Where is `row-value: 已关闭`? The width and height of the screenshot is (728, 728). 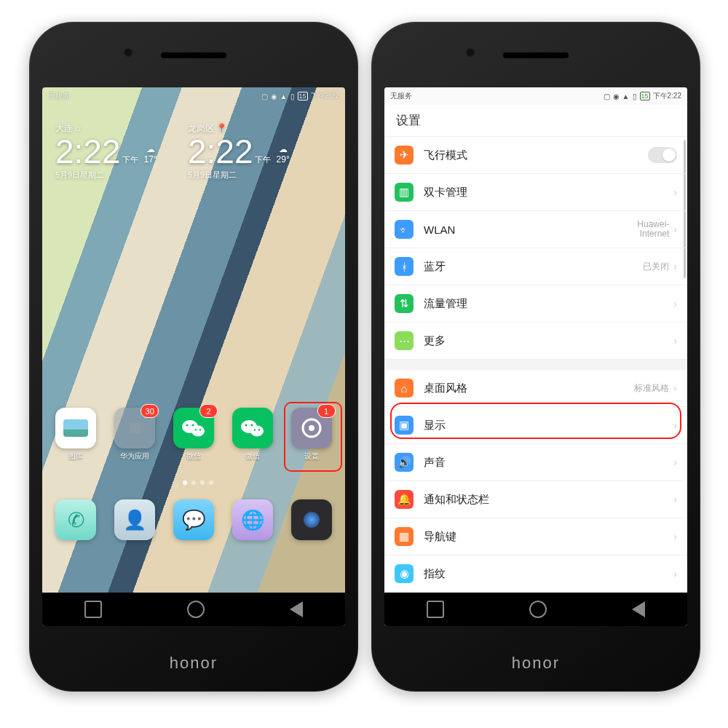
row-value: 已关闭 is located at coordinates (656, 266).